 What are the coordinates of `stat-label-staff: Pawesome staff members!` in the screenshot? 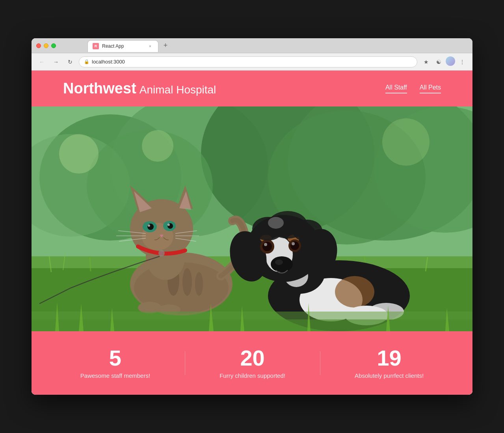 It's located at (115, 375).